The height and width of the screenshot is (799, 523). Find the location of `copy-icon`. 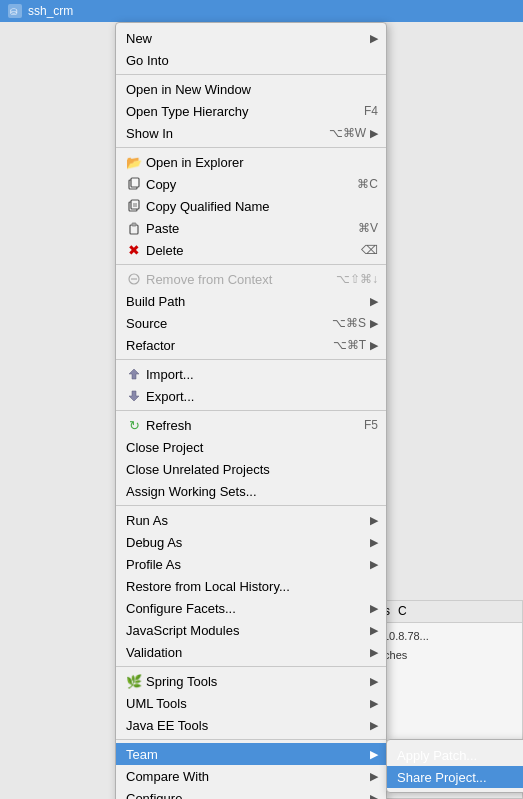

copy-icon is located at coordinates (134, 184).